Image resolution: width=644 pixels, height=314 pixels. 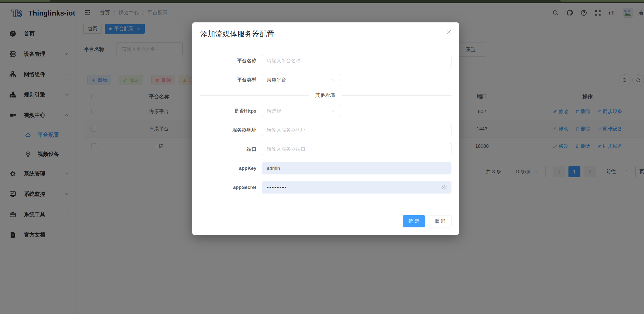 What do you see at coordinates (444, 187) in the screenshot?
I see `eye-icon` at bounding box center [444, 187].